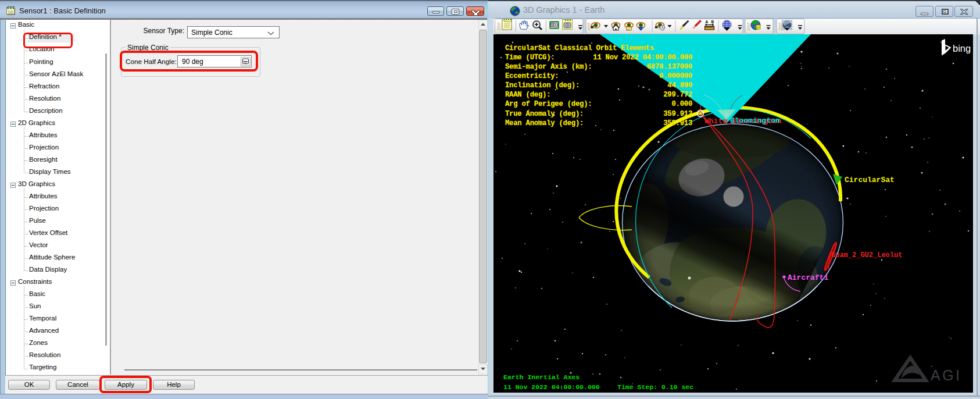 The image size is (980, 399). What do you see at coordinates (580, 48) in the screenshot?
I see `svg-text:CircularSat Classical Orbit El: CircularSat Classical Orbit Elements` at bounding box center [580, 48].